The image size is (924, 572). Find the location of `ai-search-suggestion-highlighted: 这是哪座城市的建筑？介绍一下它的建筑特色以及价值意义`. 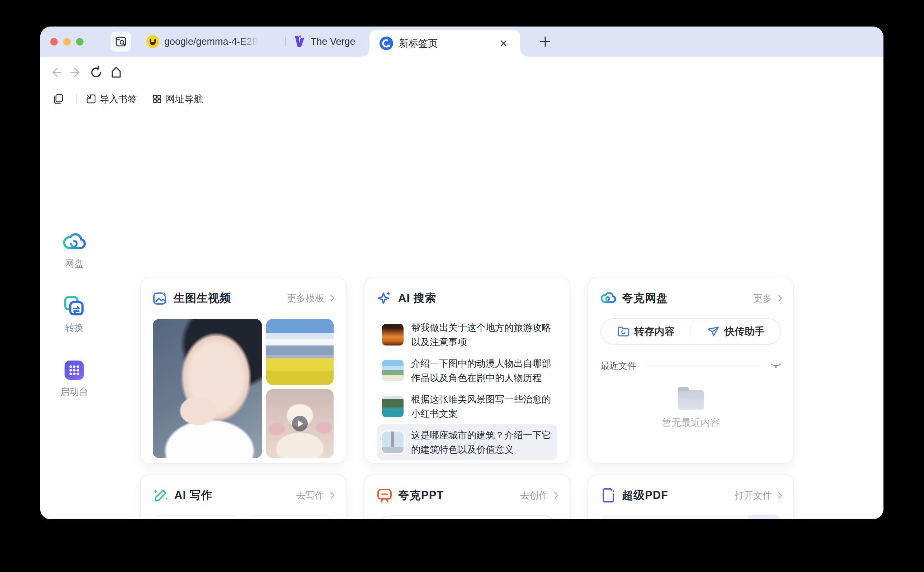

ai-search-suggestion-highlighted: 这是哪座城市的建筑？介绍一下它的建筑特色以及价值意义 is located at coordinates (467, 442).